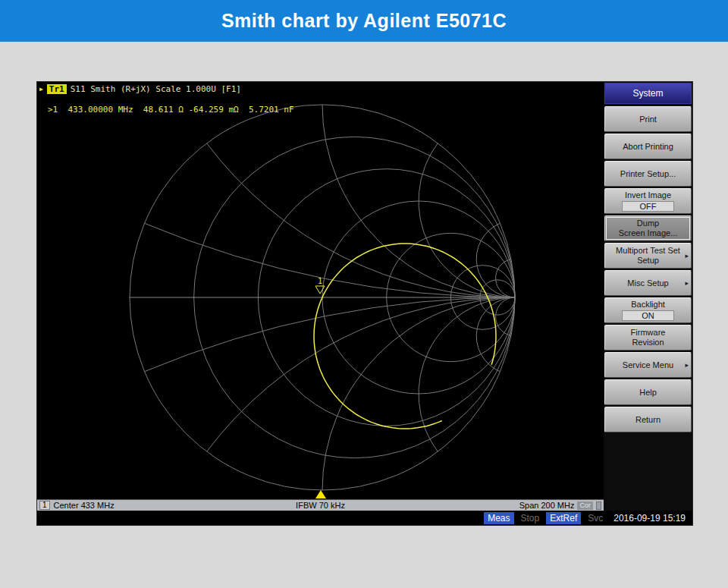  What do you see at coordinates (648, 365) in the screenshot?
I see `softkey-service-menu: Service Menu▸` at bounding box center [648, 365].